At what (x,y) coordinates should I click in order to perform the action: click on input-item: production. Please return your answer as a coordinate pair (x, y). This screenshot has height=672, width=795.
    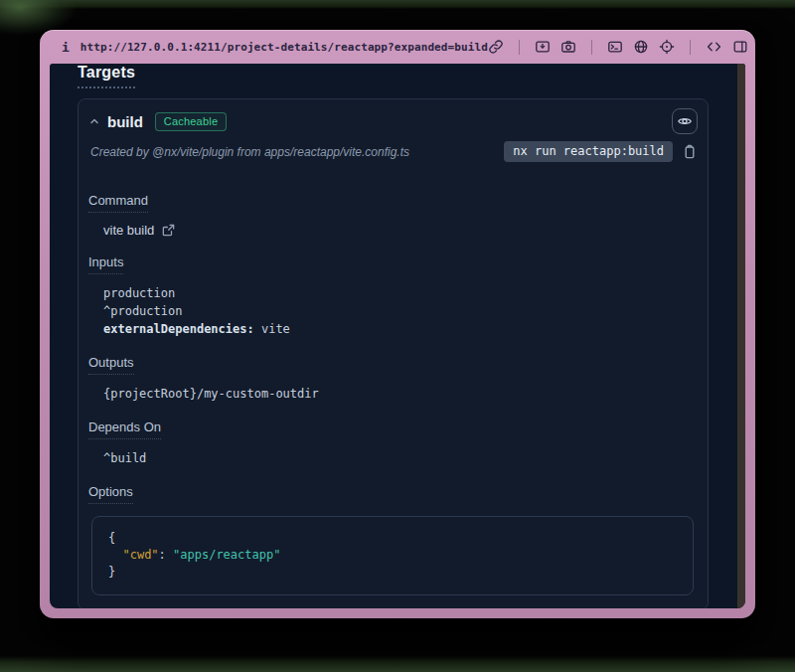
    Looking at the image, I should click on (399, 293).